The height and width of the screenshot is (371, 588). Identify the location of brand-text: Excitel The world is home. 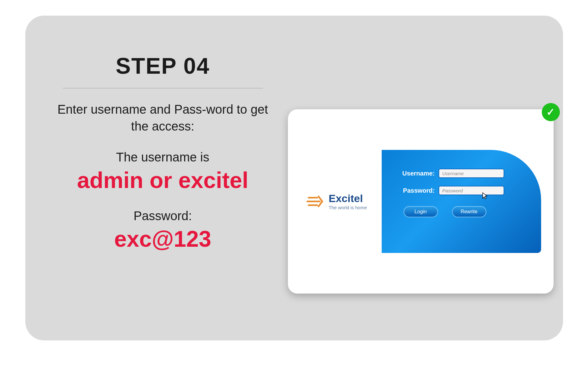
(348, 202).